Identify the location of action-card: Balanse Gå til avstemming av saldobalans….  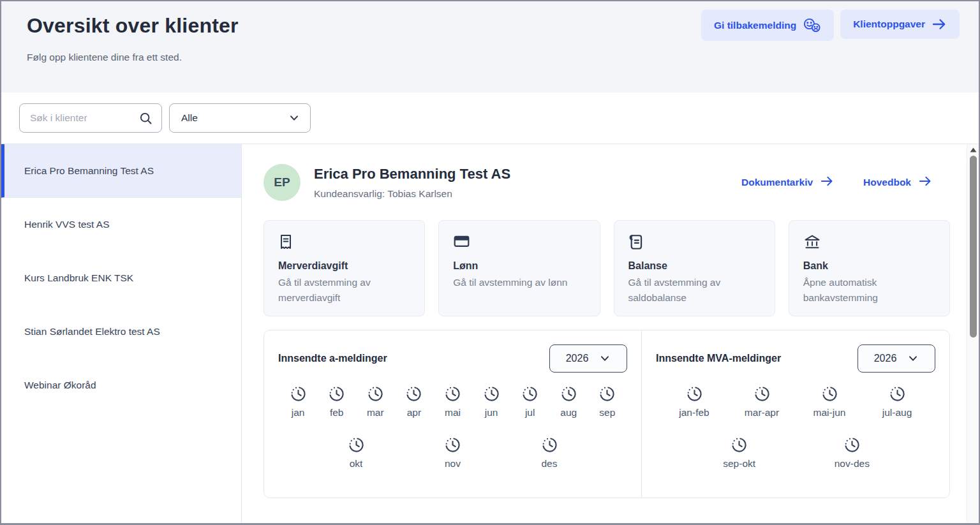
(694, 268).